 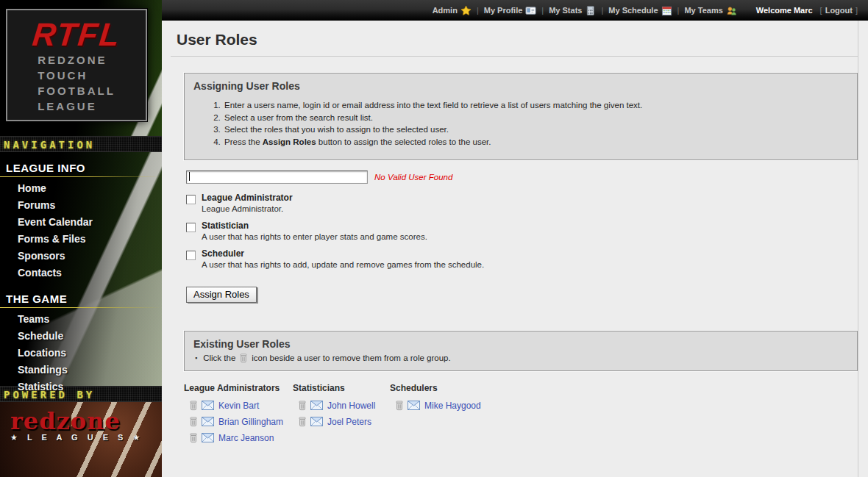 I want to click on user-row-john-howell: John Howell, so click(x=344, y=406).